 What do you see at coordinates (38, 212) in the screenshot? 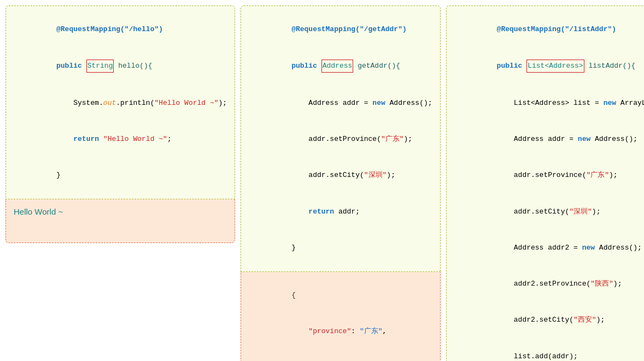
I see `hello-world-output: Hello World ~` at bounding box center [38, 212].